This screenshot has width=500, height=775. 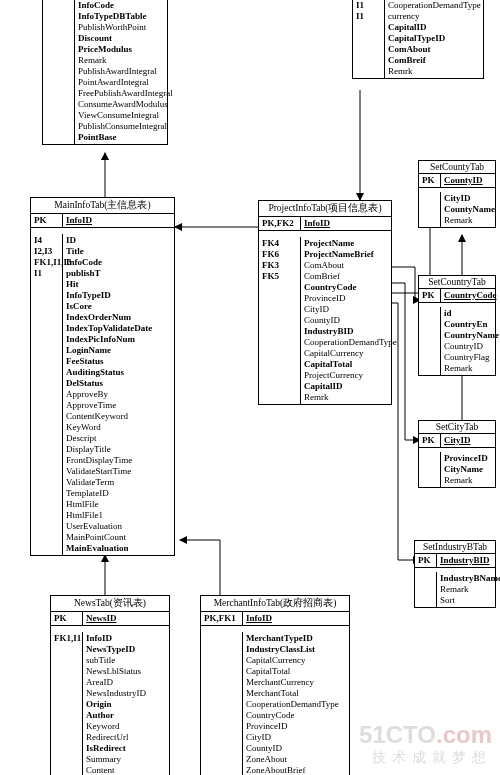 I want to click on table-setcountry: SetCountryTab PK CountryCode idCountryEn…, so click(x=457, y=326).